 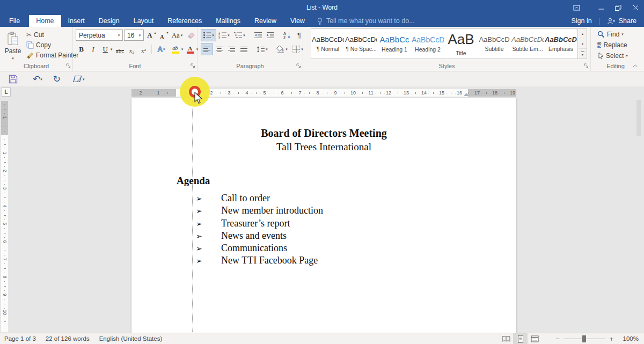 I want to click on zoom-slider-thumb, so click(x=584, y=339).